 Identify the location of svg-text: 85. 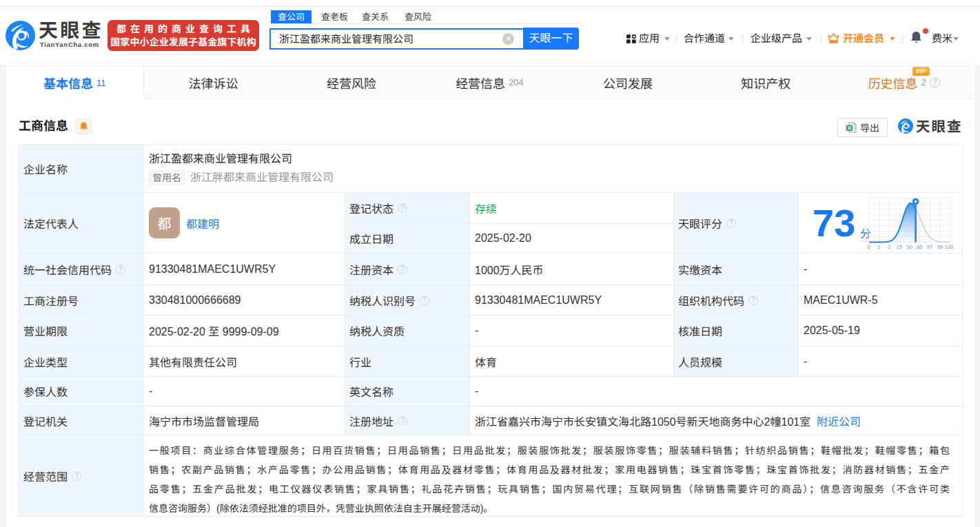
(919, 247).